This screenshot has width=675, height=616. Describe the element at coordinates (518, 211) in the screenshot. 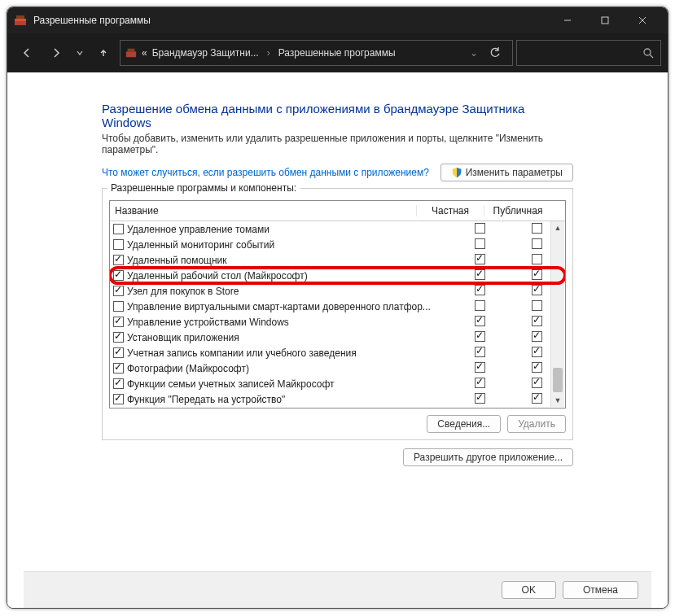

I see `col-public: Публичная` at that location.